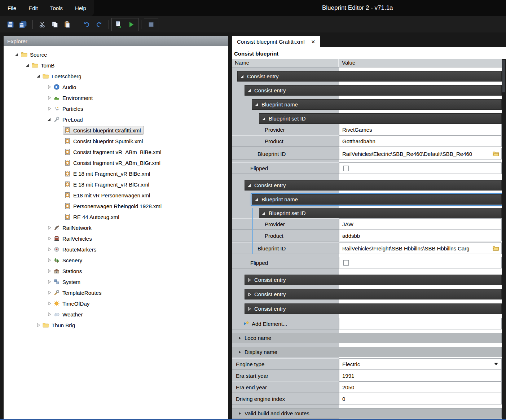 The image size is (506, 420). What do you see at coordinates (116, 76) in the screenshot?
I see `tree-item: Loetschberg` at bounding box center [116, 76].